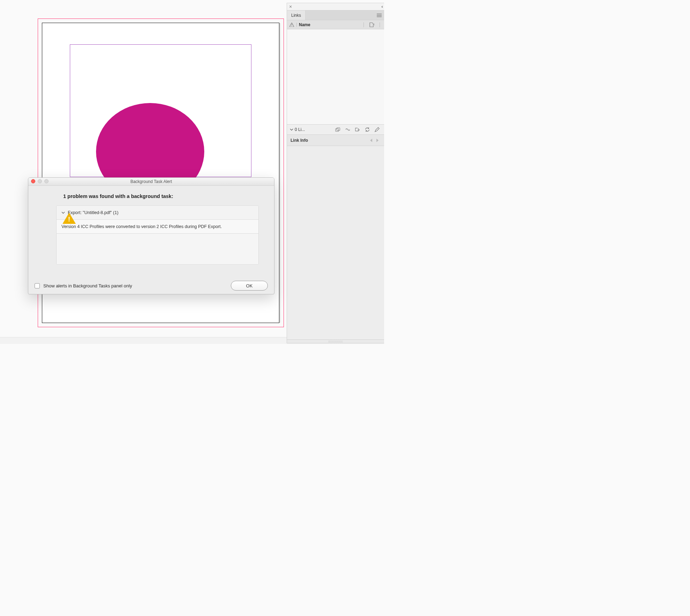 This screenshot has width=690, height=616. Describe the element at coordinates (151, 236) in the screenshot. I see `background-task-alert-dialog: Background Task Alert 1 problem was foun…` at that location.